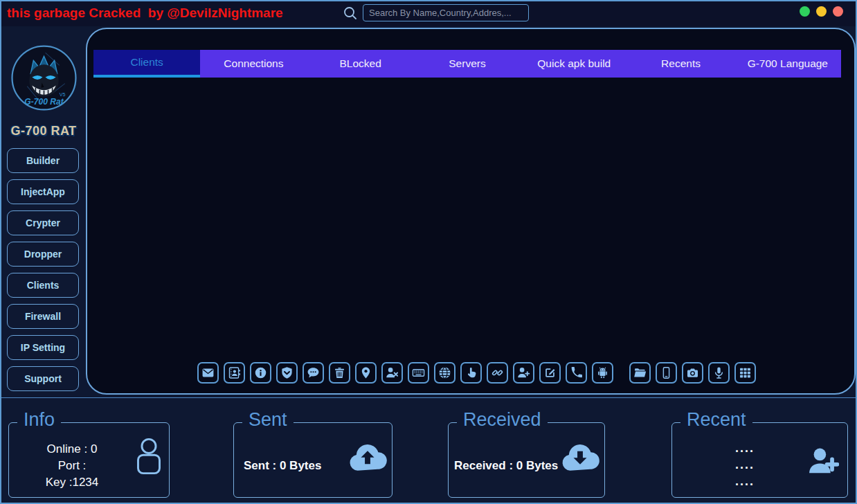 Image resolution: width=857 pixels, height=504 pixels. Describe the element at coordinates (838, 11) in the screenshot. I see `traffic-light-red` at that location.